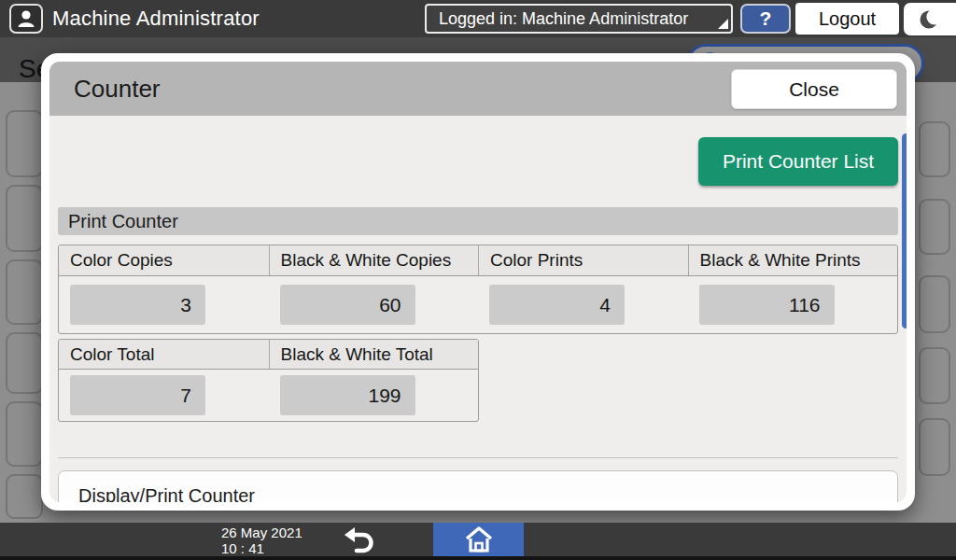  Describe the element at coordinates (261, 532) in the screenshot. I see `date-label: 26 May 2021` at that location.